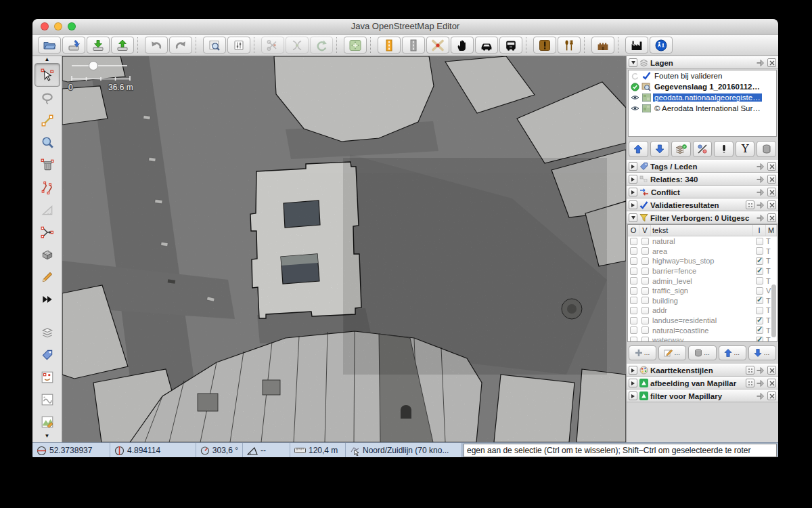  I want to click on merge-layer-button: Y, so click(746, 149).